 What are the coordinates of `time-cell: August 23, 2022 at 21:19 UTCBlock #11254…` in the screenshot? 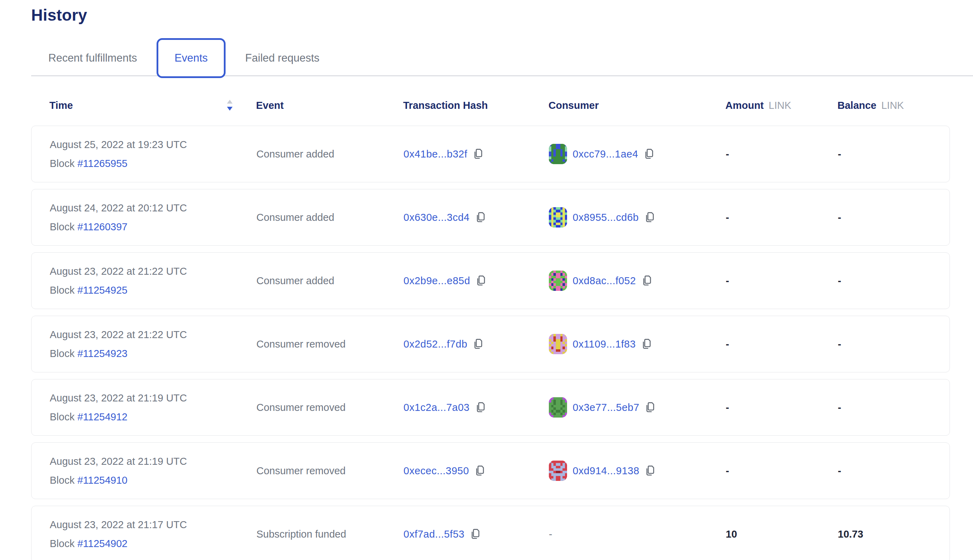 It's located at (153, 471).